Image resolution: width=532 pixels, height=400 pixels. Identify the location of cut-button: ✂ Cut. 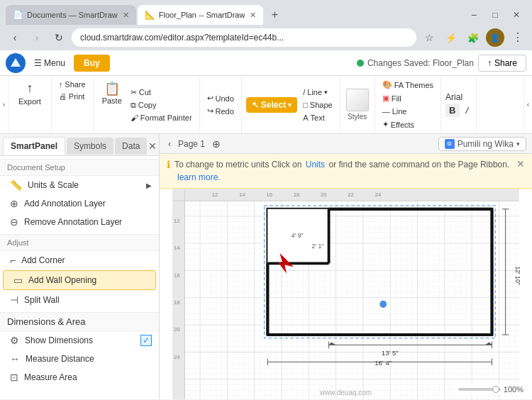
(162, 92).